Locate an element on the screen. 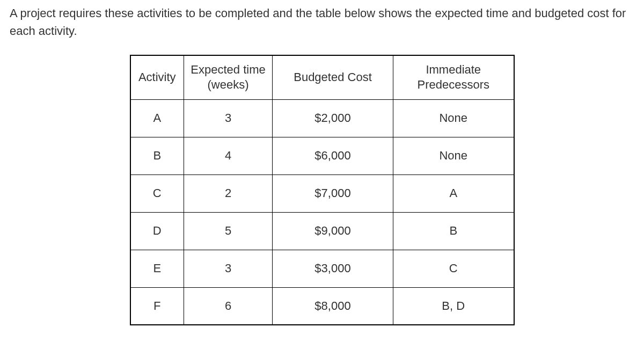 The height and width of the screenshot is (349, 644). cell-expected-time: 4 is located at coordinates (229, 156).